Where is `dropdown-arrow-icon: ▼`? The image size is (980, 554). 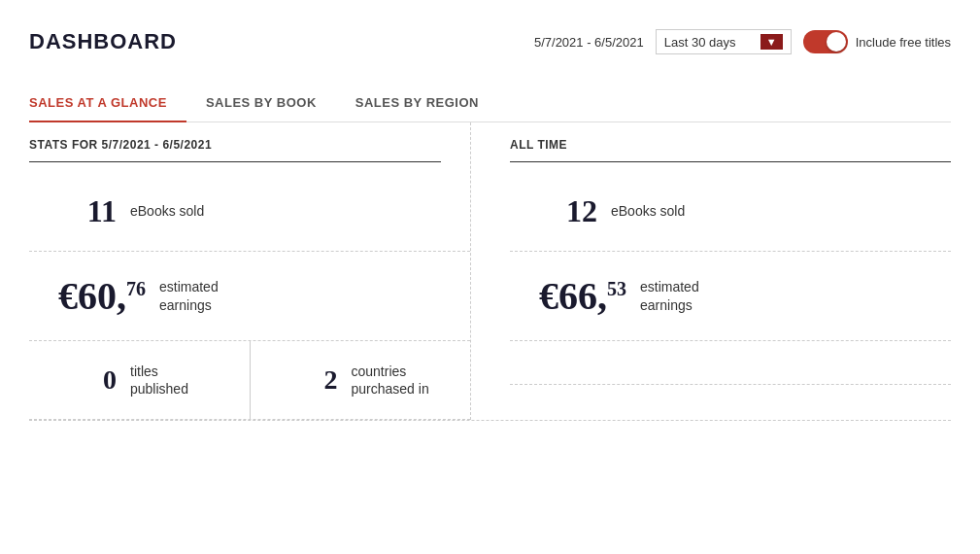 dropdown-arrow-icon: ▼ is located at coordinates (771, 42).